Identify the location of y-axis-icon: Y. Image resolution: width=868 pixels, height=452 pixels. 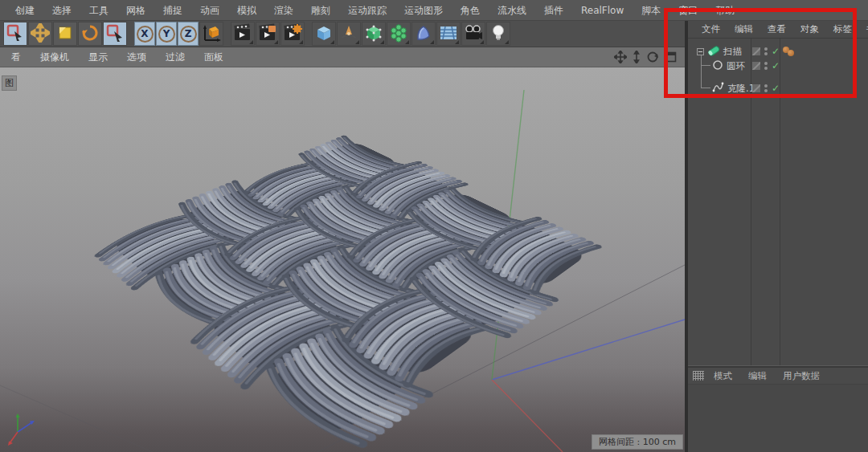
(167, 34).